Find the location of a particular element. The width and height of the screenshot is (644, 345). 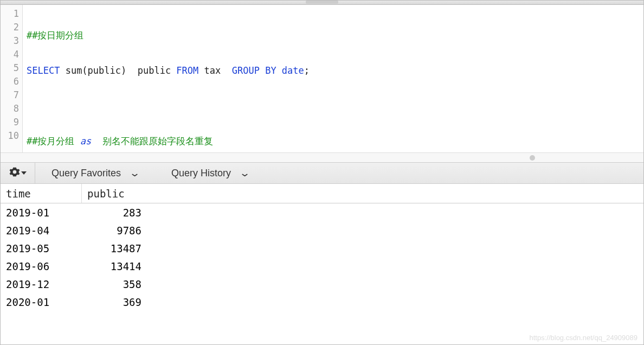

cell-public: 13487 is located at coordinates (112, 248).